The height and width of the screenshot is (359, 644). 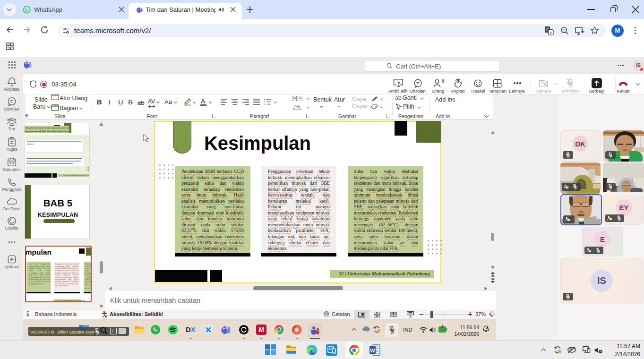 I want to click on svg-text: S, so click(x=27, y=117).